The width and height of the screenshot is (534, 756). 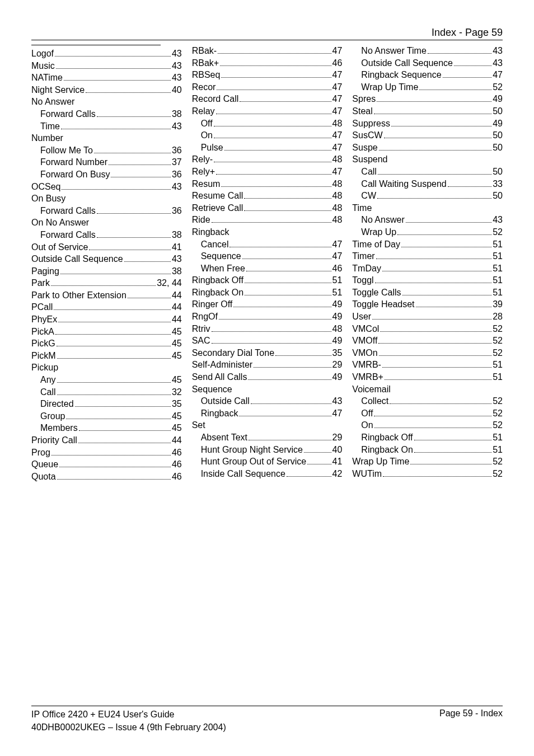 What do you see at coordinates (106, 295) in the screenshot?
I see `index-entry: Park to Other Extension44` at bounding box center [106, 295].